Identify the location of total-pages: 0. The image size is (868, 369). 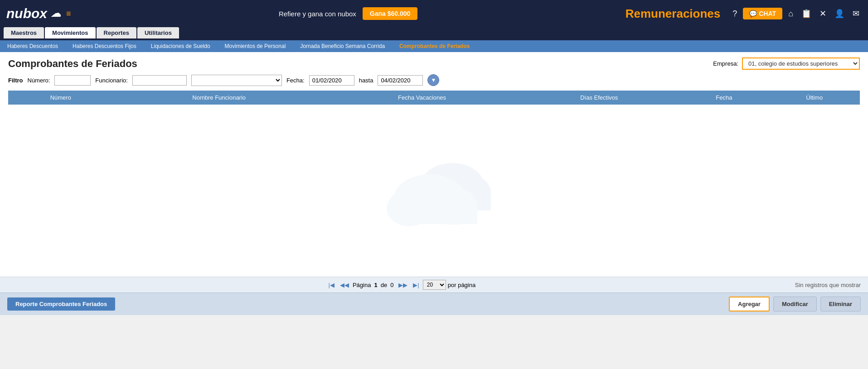
(392, 285).